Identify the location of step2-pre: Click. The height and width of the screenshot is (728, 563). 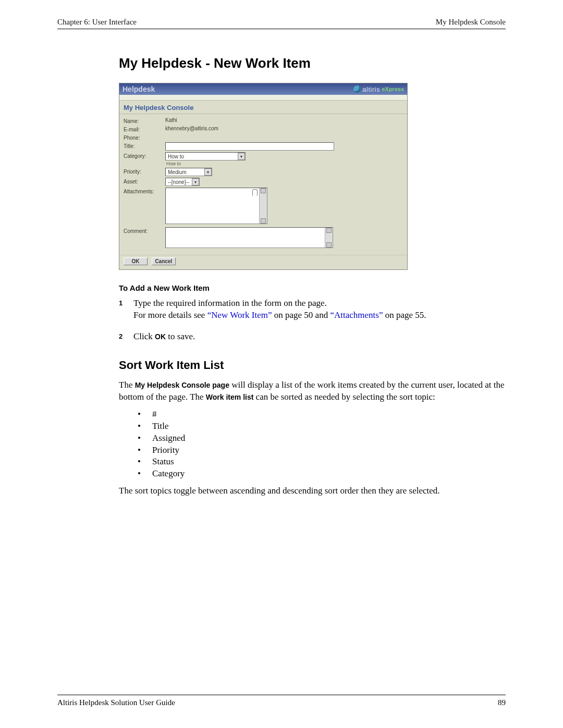
(144, 337).